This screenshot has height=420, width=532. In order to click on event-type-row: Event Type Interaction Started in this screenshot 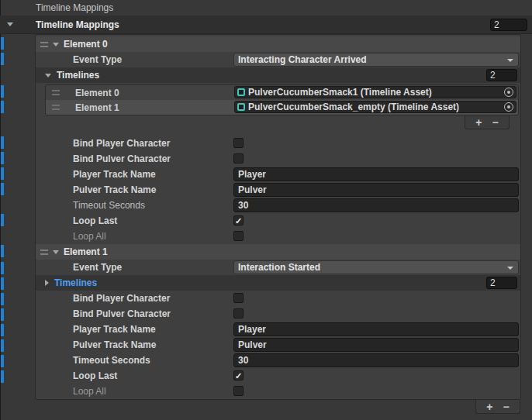, I will do `click(278, 267)`.